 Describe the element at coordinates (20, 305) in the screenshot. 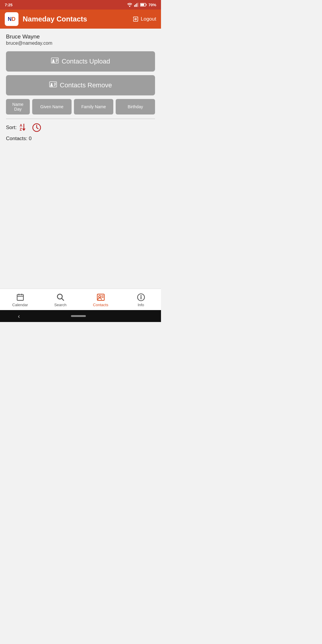

I see `nav-calendar-label: Calendar` at that location.